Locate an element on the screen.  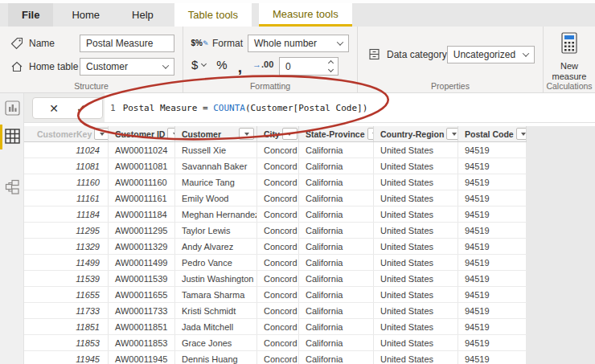
cell-customer-id: AW00011539 is located at coordinates (142, 278).